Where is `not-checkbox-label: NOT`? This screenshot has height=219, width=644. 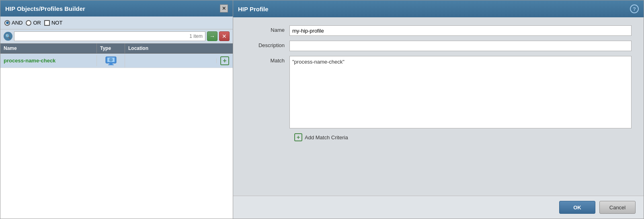
not-checkbox-label: NOT is located at coordinates (53, 23).